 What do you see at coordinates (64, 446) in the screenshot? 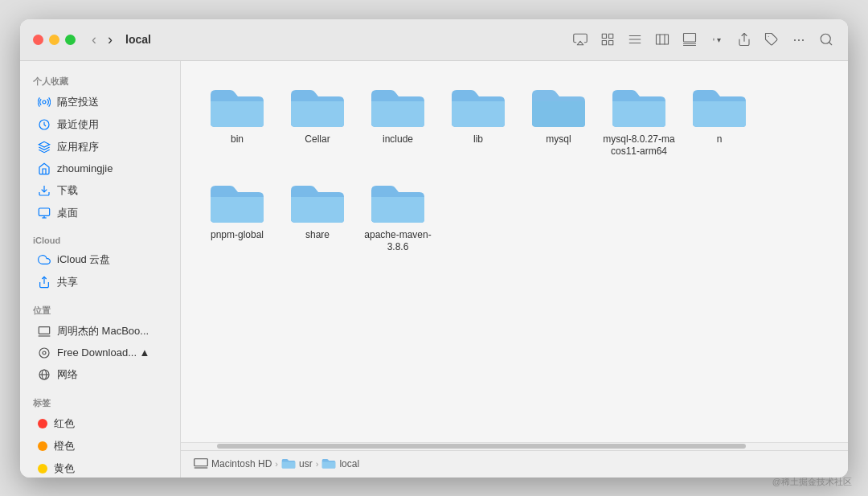
I see `sidebar-label-tag-orange: 橙色` at bounding box center [64, 446].